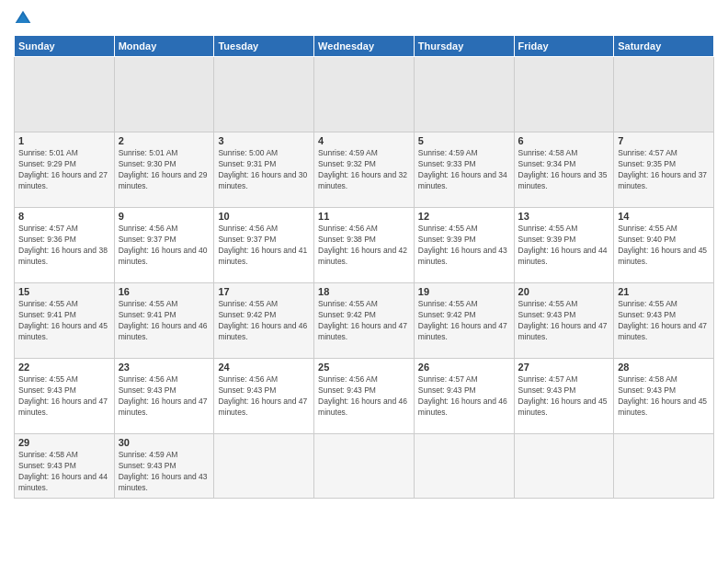 The height and width of the screenshot is (563, 728). I want to click on day-number: 1, so click(64, 141).